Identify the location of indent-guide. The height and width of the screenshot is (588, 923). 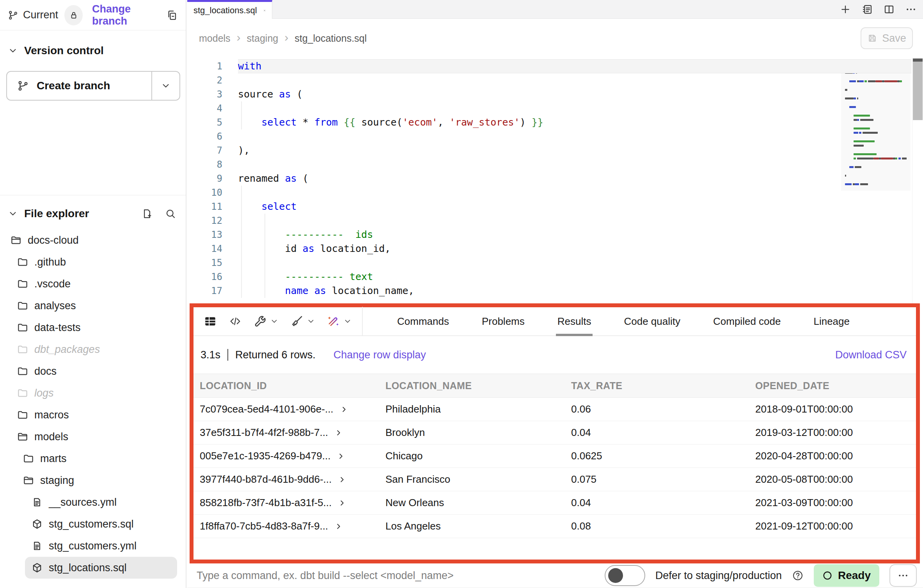
(241, 193).